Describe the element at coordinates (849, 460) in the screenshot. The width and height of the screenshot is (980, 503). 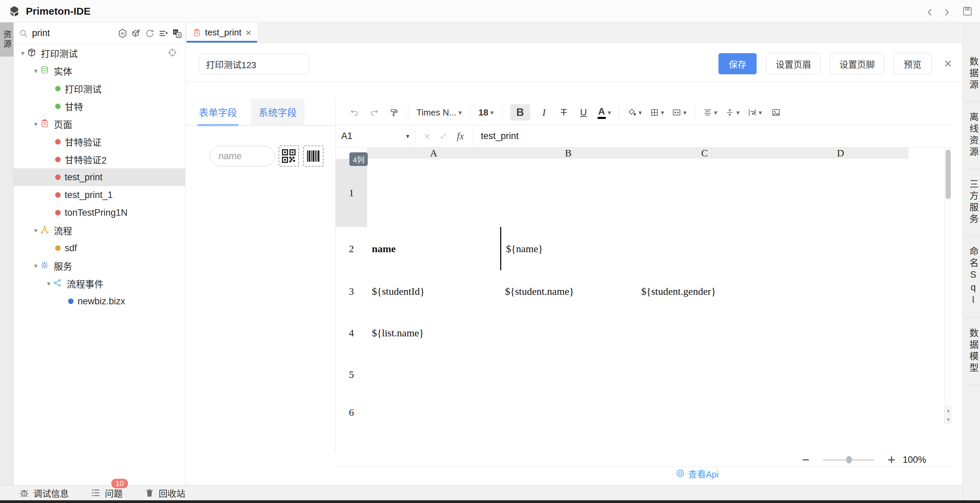
I see `zoom-slider-knob` at that location.